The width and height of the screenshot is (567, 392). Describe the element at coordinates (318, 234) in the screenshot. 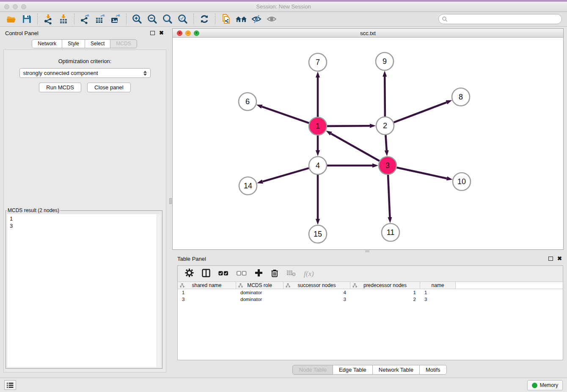

I see `node-15: 15` at that location.